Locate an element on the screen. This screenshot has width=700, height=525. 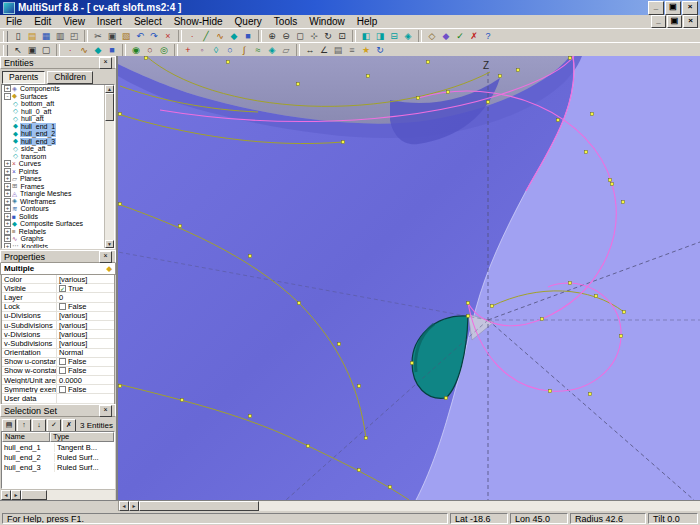
top-view-icon: ⊟ is located at coordinates (394, 36).